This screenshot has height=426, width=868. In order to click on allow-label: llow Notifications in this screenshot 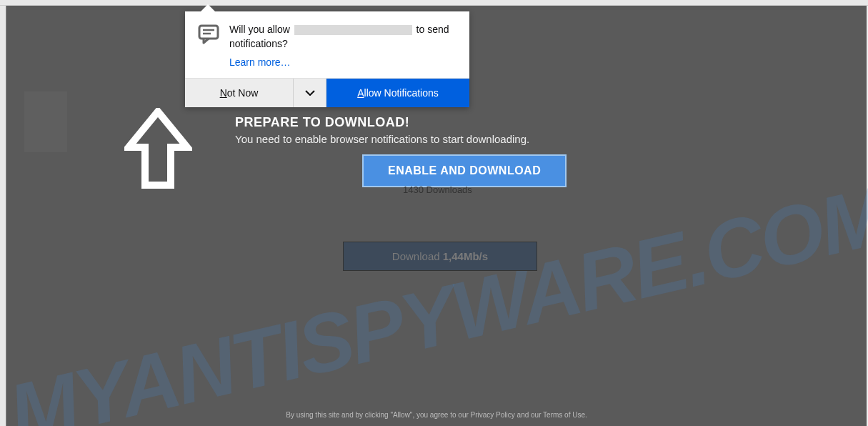, I will do `click(401, 93)`.